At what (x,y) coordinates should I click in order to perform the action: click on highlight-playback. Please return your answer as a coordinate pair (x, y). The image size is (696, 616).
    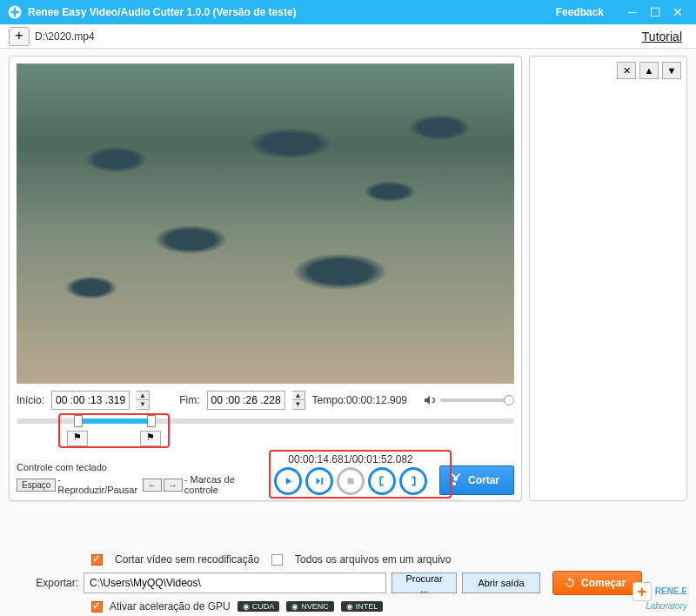
    Looking at the image, I should click on (360, 474).